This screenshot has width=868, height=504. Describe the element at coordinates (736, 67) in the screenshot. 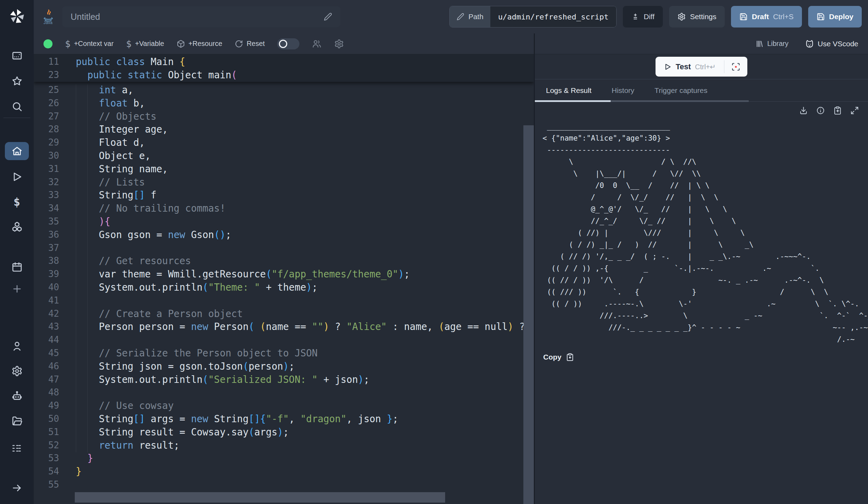

I see `capture-button` at that location.